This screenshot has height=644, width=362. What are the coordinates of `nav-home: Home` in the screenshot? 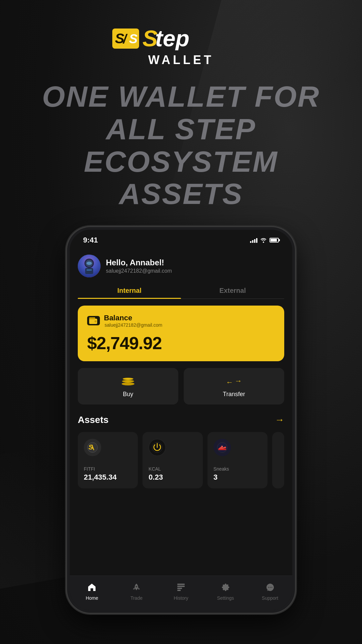 It's located at (92, 591).